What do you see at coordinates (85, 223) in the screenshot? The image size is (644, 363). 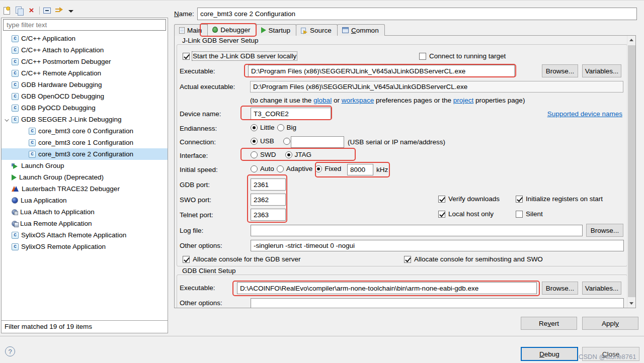 I see `tree-item-lua-remote: Lua Remote Application` at bounding box center [85, 223].